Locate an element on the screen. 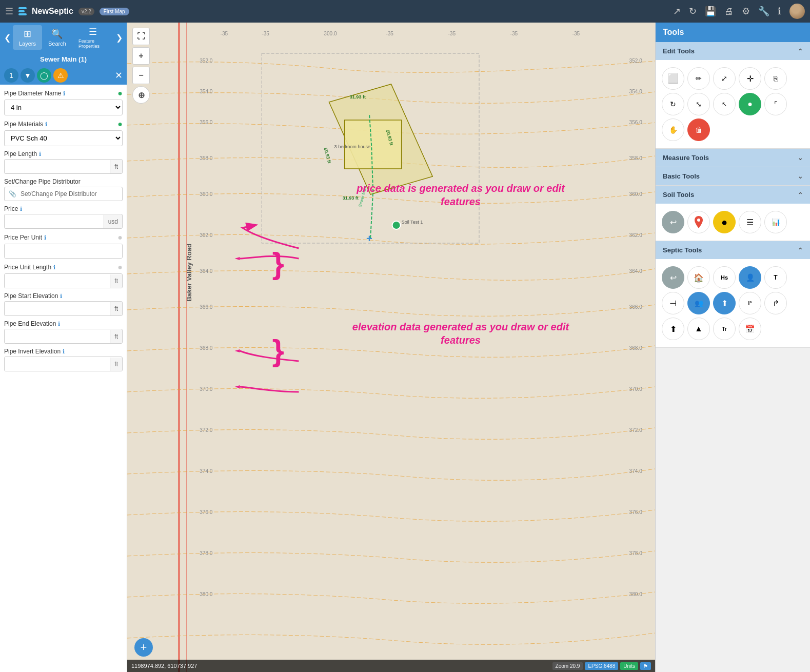 This screenshot has height=672, width=810. septic-degree: I° is located at coordinates (750, 303).